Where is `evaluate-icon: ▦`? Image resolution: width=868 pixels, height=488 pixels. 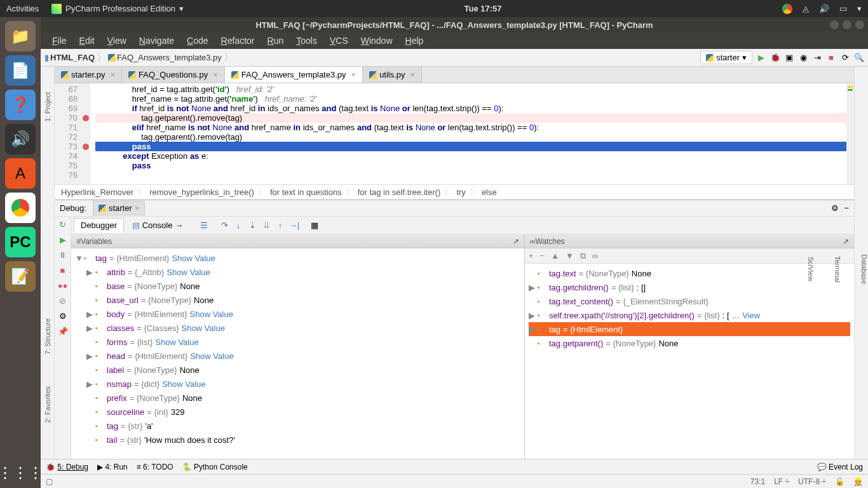
evaluate-icon: ▦ is located at coordinates (315, 226).